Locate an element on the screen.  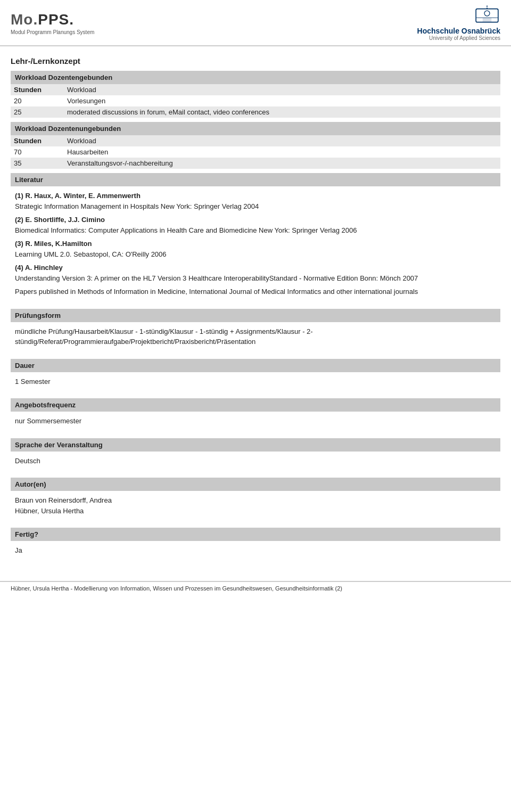
fertig-text: Ja is located at coordinates (256, 551).